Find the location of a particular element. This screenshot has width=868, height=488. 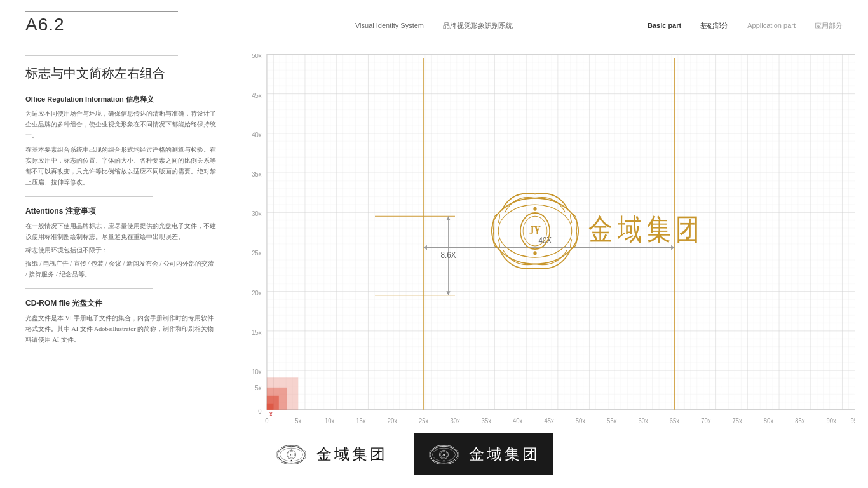

attention-text3: 报纸 / 电视广告 / 宣传 / 包装 / 会议 / 新闻发布会 / 公司内外部… is located at coordinates (121, 269).